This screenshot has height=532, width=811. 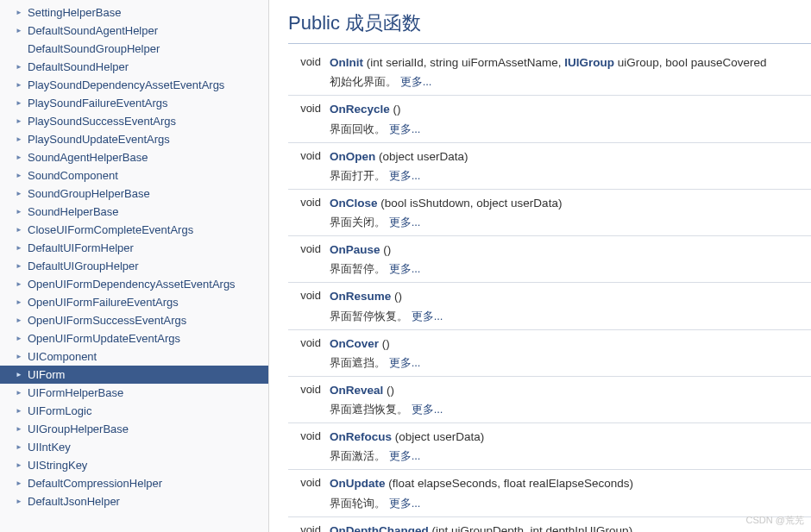 What do you see at coordinates (570, 157) in the screenshot?
I see `function-signature: OnOpen (object userData)` at bounding box center [570, 157].